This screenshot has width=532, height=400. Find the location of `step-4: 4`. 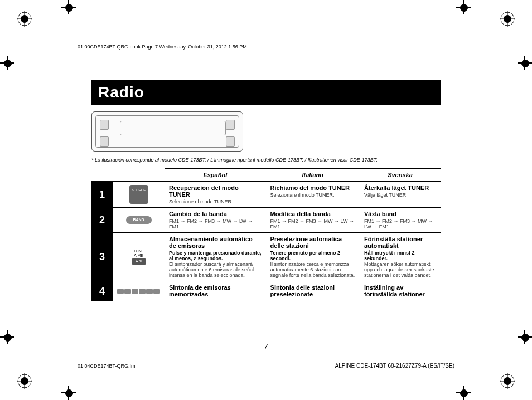

step-4: 4 is located at coordinates (102, 292).